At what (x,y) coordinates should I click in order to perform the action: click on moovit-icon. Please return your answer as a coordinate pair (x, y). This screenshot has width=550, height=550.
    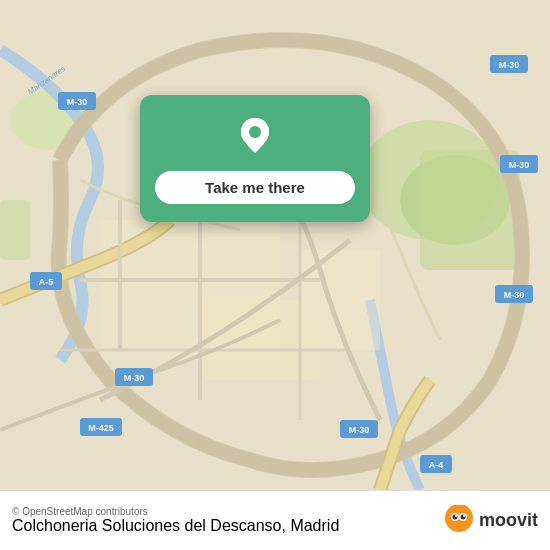
    Looking at the image, I should click on (459, 521).